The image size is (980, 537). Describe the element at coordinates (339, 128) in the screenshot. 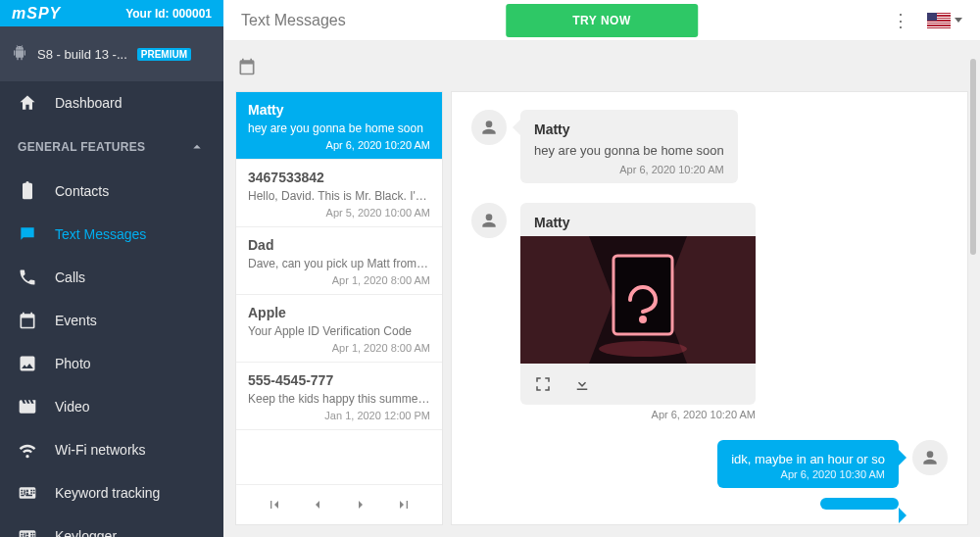

I see `thread-preview: hey are you gonna be home soon` at that location.